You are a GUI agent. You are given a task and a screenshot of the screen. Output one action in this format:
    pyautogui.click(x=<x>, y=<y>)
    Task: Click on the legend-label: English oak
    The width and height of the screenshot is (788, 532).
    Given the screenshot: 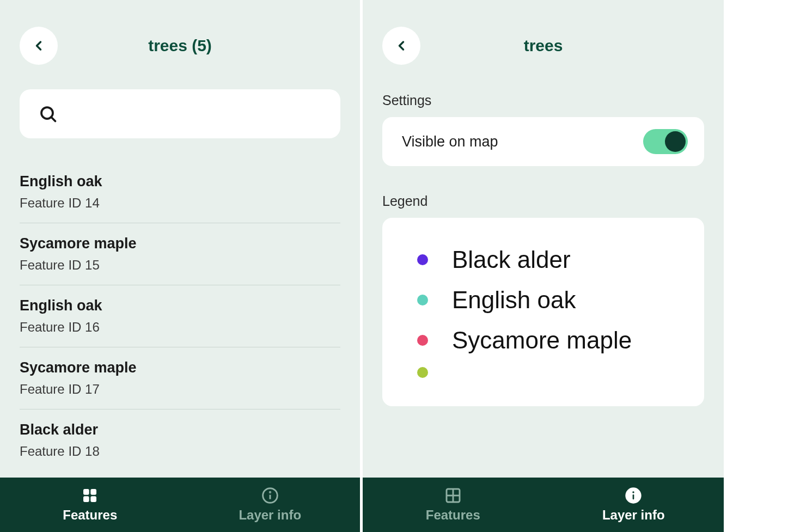 What is the action you would take?
    pyautogui.click(x=514, y=300)
    